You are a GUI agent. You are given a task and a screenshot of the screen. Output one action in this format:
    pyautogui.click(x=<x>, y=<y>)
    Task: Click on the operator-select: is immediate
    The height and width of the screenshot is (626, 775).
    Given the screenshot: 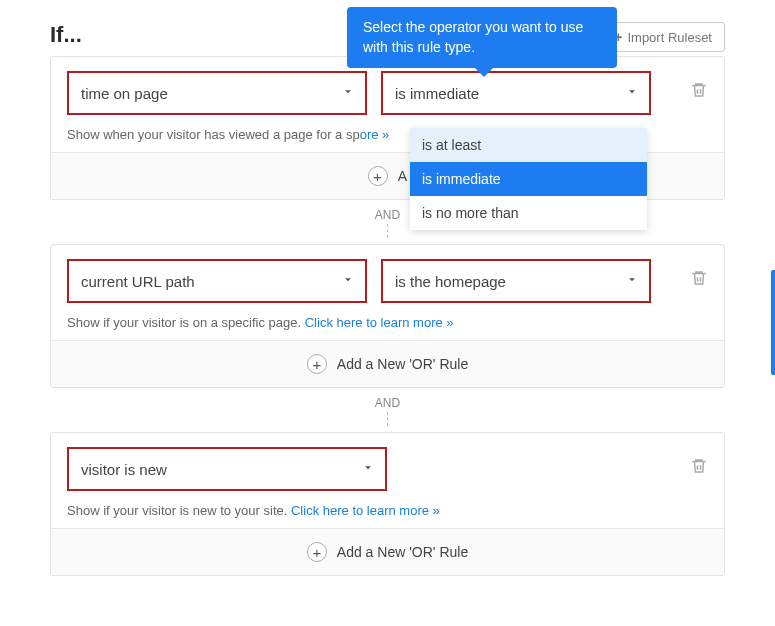 What is the action you would take?
    pyautogui.click(x=516, y=93)
    